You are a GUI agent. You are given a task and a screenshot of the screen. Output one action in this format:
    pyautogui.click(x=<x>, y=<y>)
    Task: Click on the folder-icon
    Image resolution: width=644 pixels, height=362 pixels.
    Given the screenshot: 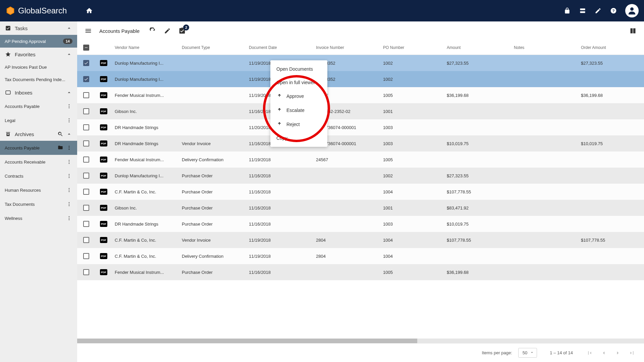 What is the action you would take?
    pyautogui.click(x=61, y=148)
    